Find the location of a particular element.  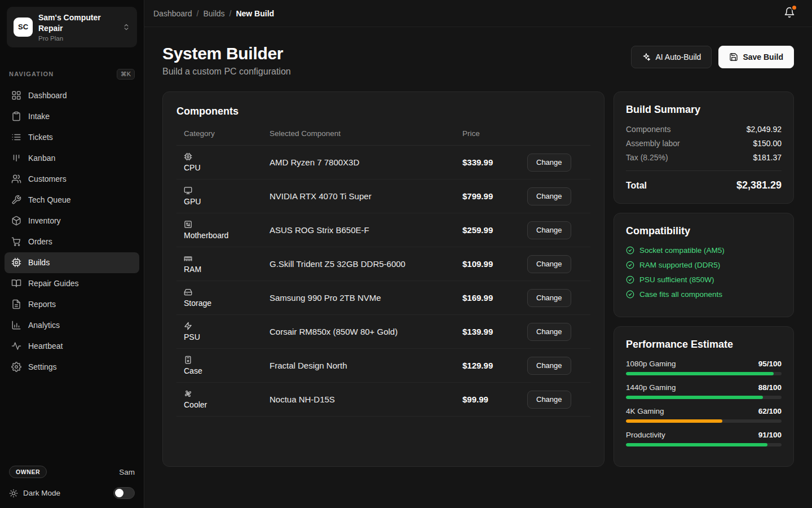

summary-value: $150.00 is located at coordinates (767, 143).